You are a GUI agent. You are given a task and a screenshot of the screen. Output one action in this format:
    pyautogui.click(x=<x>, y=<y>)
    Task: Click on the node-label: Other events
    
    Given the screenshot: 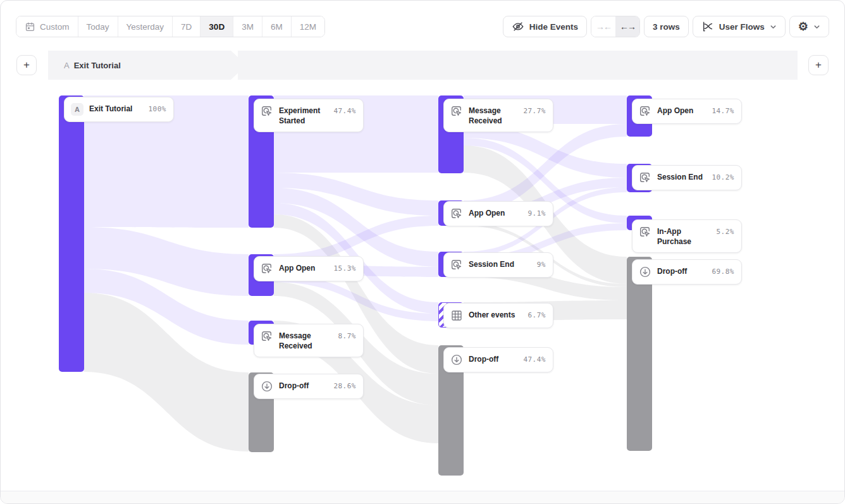 What is the action you would take?
    pyautogui.click(x=496, y=315)
    